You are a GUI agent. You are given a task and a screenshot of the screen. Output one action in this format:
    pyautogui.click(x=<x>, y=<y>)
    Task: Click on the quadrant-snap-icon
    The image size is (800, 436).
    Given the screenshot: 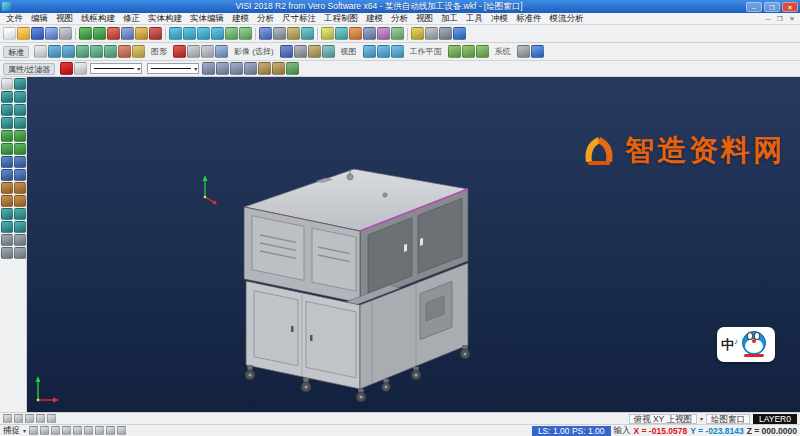 What is the action you would take?
    pyautogui.click(x=66, y=430)
    